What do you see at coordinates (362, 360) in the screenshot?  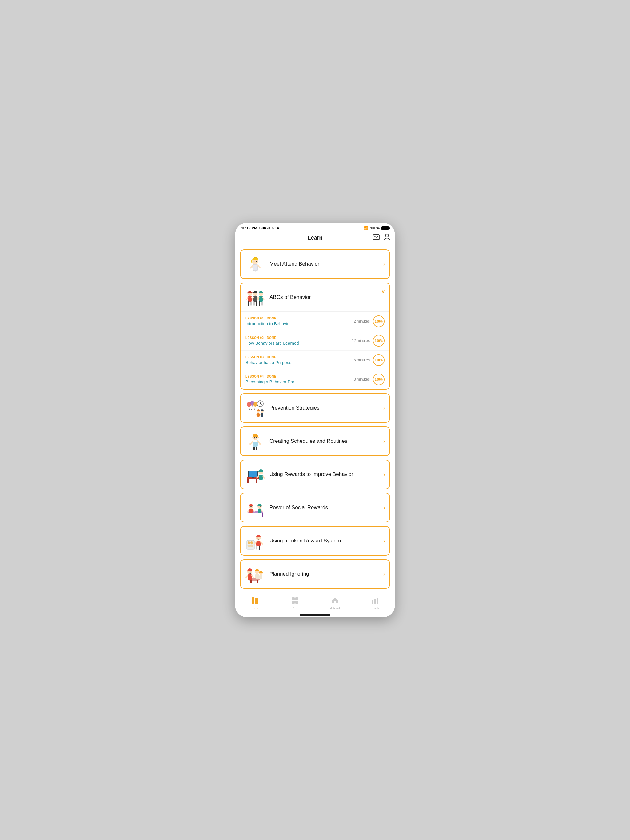 I see `lesson-duration: 6 minutes` at bounding box center [362, 360].